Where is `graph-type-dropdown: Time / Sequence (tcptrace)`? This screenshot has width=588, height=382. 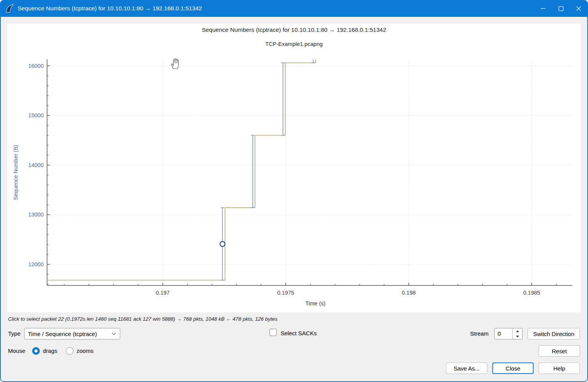
graph-type-dropdown: Time / Sequence (tcptrace) is located at coordinates (72, 334).